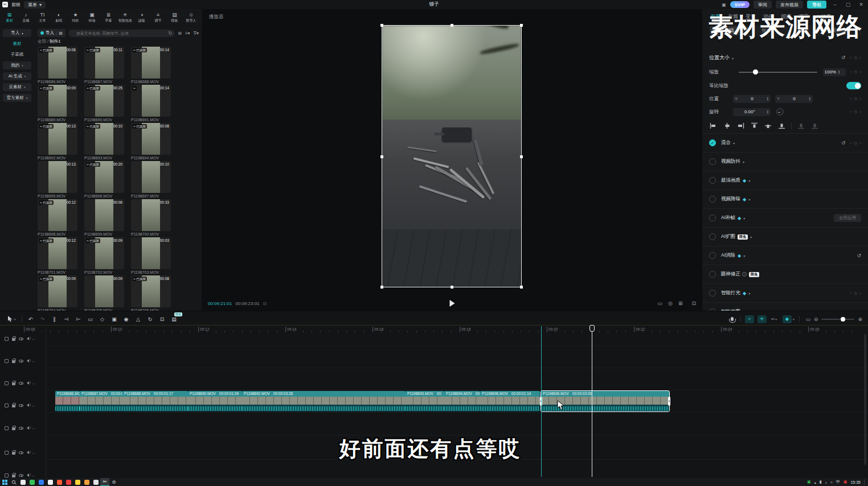 Image resolution: width=868 pixels, height=486 pixels. I want to click on scale-slider, so click(778, 72).